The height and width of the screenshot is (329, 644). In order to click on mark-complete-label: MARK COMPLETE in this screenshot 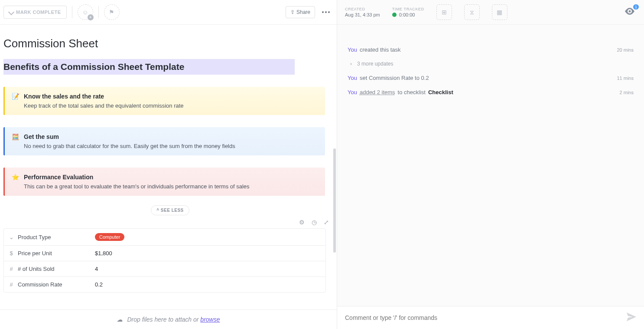, I will do `click(39, 12)`.